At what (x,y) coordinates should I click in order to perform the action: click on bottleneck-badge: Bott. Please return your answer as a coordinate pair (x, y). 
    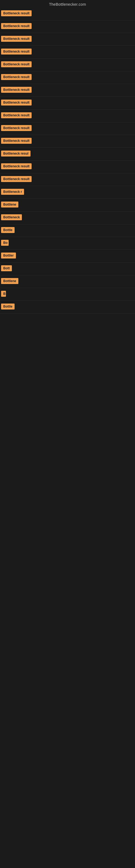
    Looking at the image, I should click on (6, 268).